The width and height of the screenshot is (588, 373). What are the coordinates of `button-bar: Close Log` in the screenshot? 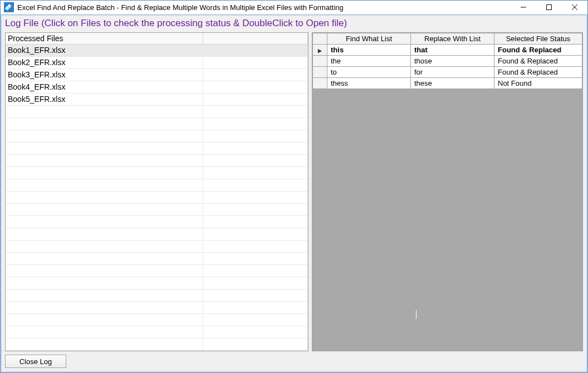 It's located at (294, 361).